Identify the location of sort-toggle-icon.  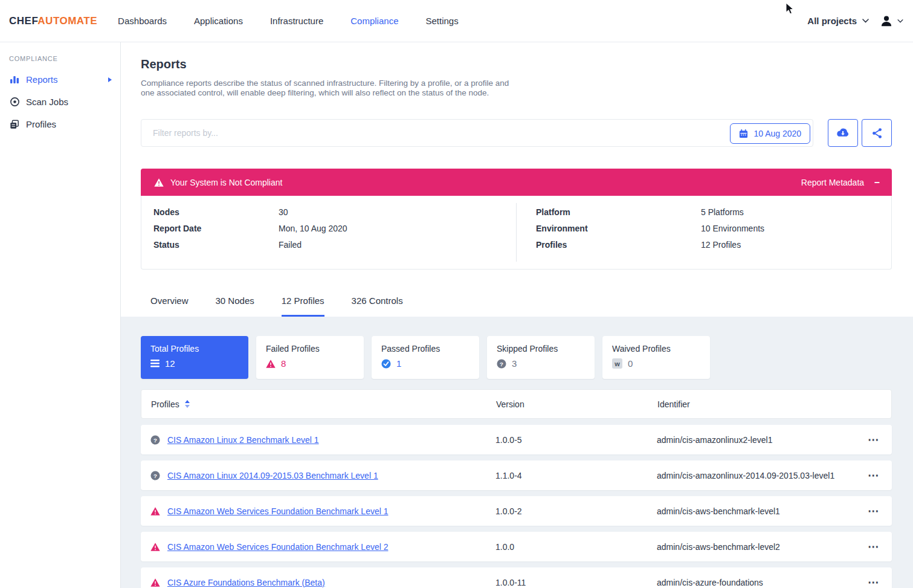
(187, 404).